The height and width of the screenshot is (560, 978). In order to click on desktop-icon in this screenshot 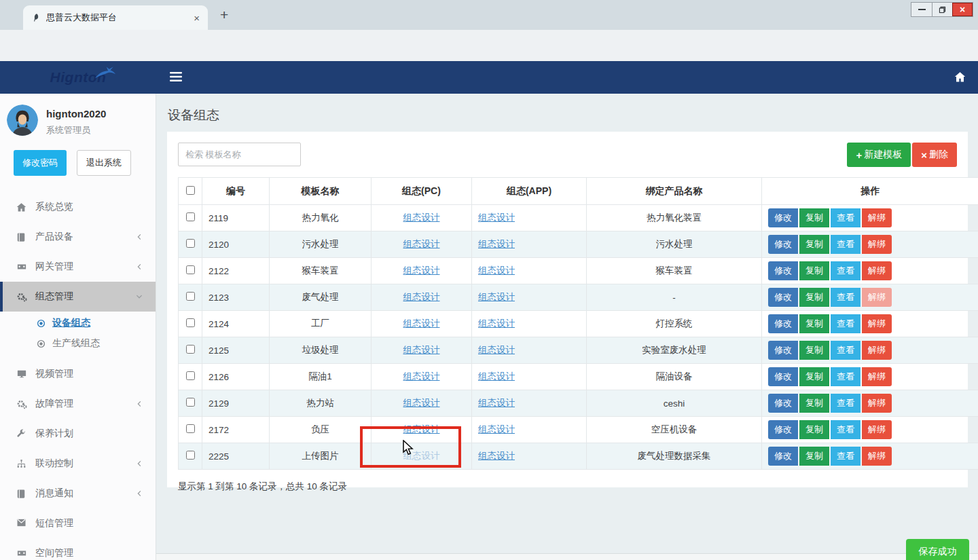, I will do `click(22, 375)`.